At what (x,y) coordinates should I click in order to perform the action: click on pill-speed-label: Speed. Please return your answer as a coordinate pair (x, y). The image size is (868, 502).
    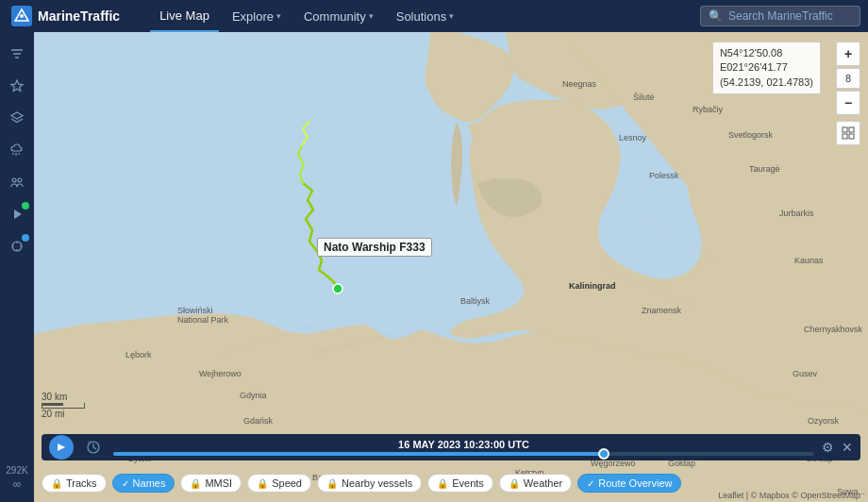
    Looking at the image, I should click on (287, 483).